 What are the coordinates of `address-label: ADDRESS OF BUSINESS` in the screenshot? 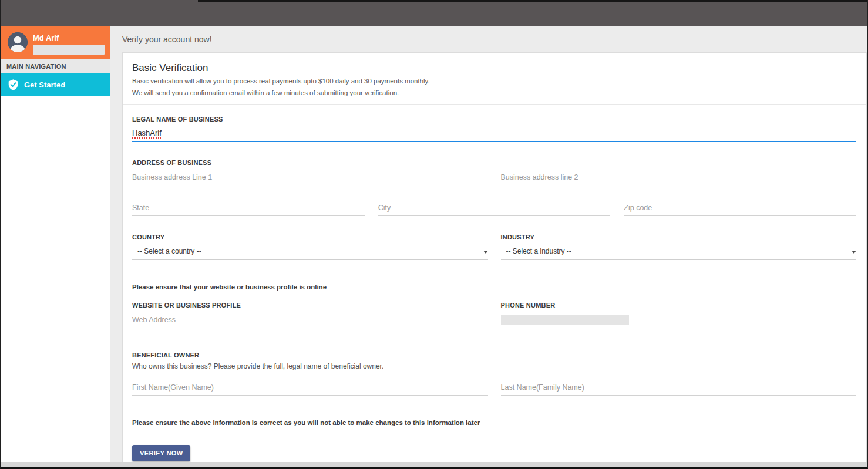 It's located at (494, 163).